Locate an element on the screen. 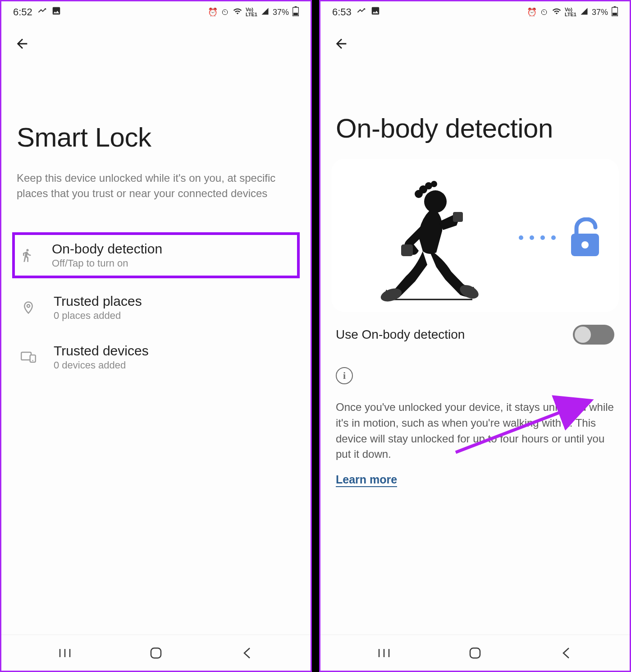 This screenshot has height=672, width=631. item-subtitle: 0 places added is located at coordinates (173, 316).